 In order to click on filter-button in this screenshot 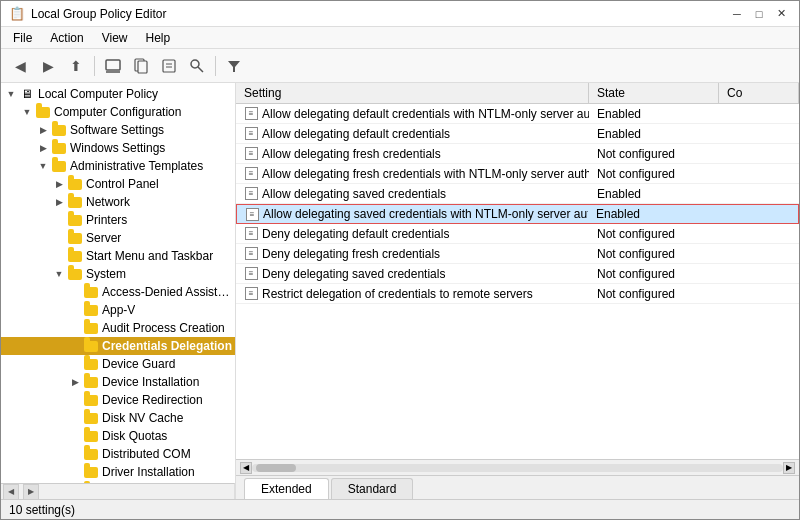, I will do `click(234, 66)`.